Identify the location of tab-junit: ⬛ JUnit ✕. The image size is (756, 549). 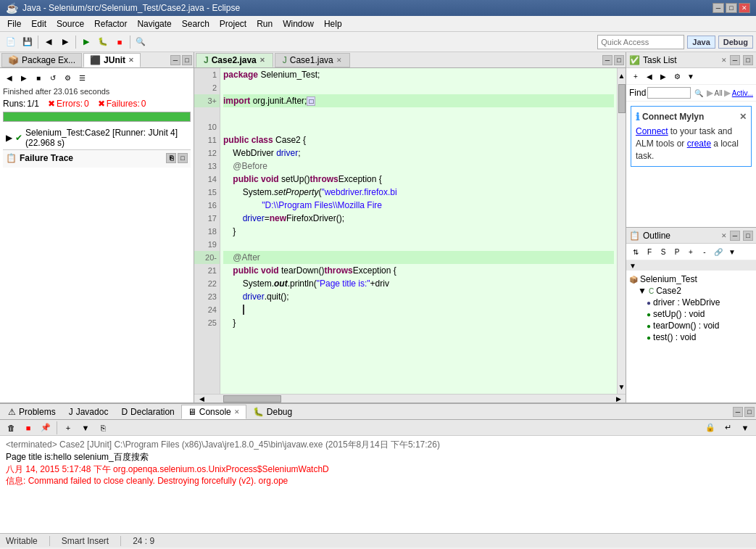
(112, 60).